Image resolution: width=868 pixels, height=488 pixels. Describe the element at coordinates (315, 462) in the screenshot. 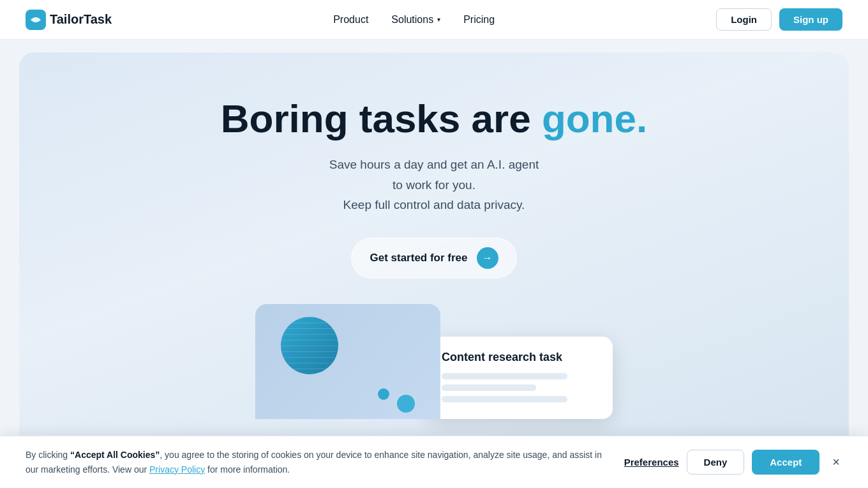

I see `cookie-text: By clicking “Accept All Cookies”, you ag…` at that location.